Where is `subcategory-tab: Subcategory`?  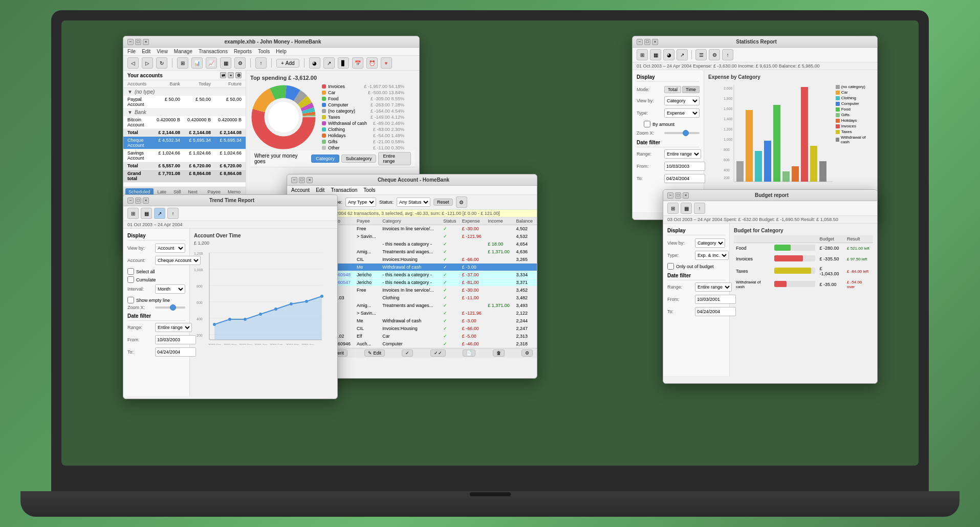 subcategory-tab: Subcategory is located at coordinates (359, 159).